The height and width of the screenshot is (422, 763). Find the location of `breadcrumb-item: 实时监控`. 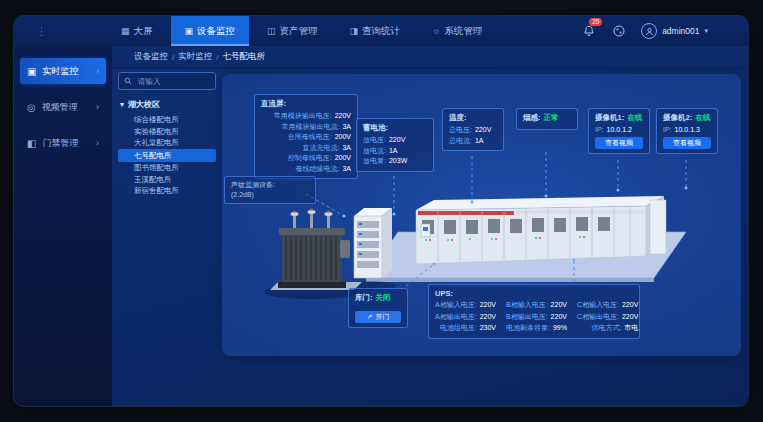

breadcrumb-item: 实时监控 is located at coordinates (195, 57).